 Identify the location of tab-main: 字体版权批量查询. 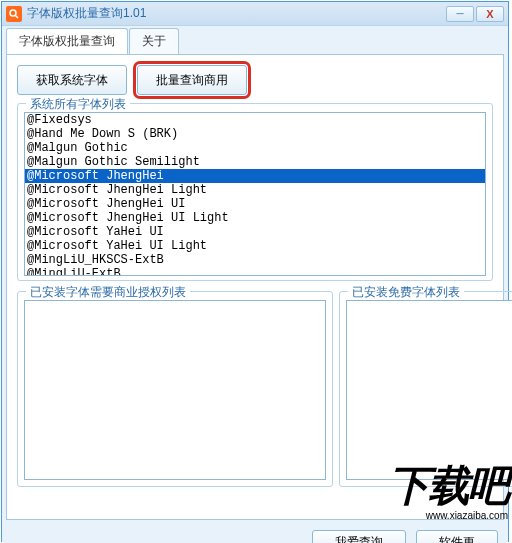
(67, 41).